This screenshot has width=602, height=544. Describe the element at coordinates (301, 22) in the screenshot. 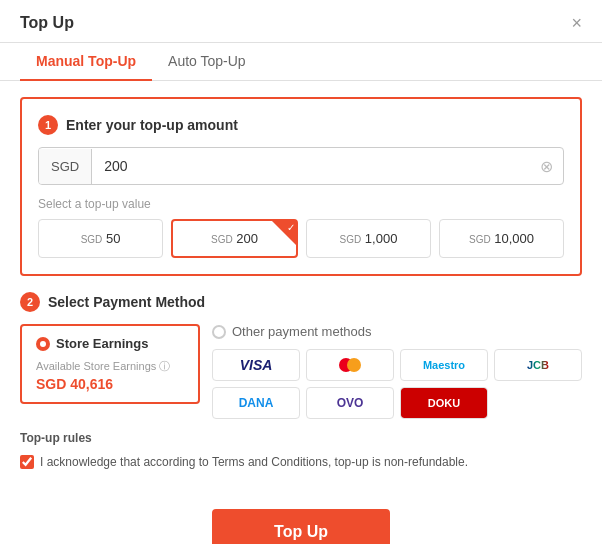

I see `modal-header: Top Up ×` at that location.